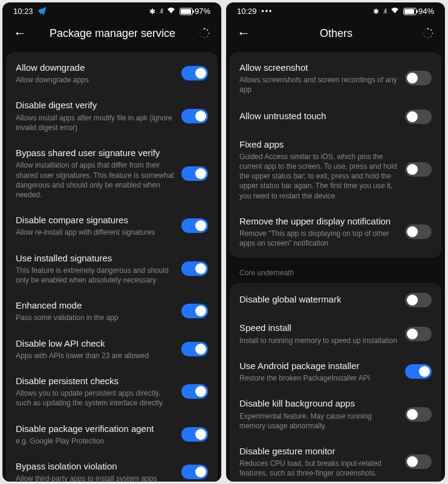  I want to click on setting-title: Allow untrusted touch, so click(319, 116).